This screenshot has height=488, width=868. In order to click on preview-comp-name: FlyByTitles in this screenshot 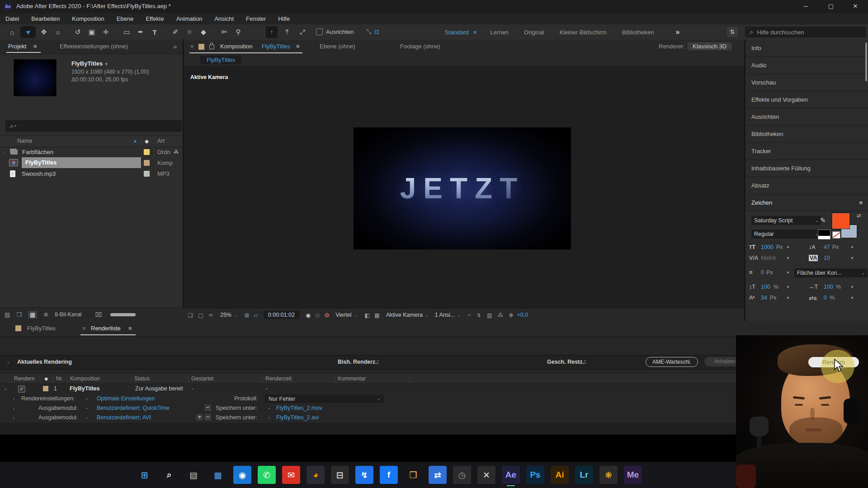, I will do `click(87, 63)`.